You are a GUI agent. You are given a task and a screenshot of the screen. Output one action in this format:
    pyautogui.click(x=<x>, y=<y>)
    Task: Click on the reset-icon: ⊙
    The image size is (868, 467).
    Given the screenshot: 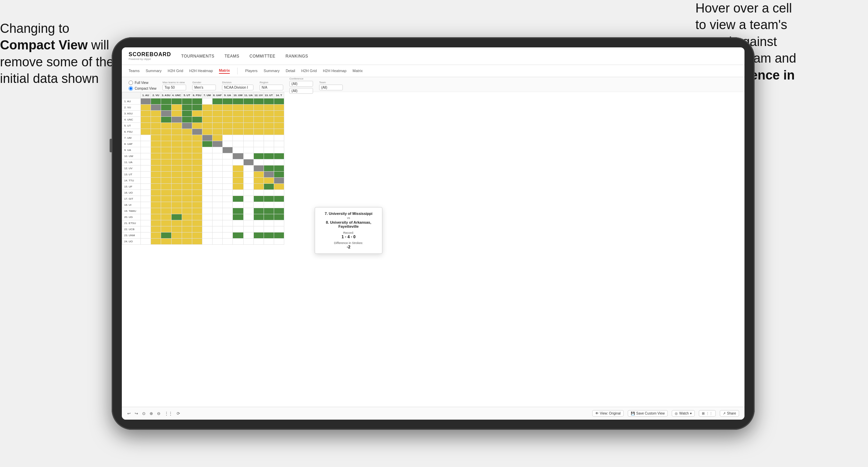 What is the action you would take?
    pyautogui.click(x=144, y=414)
    